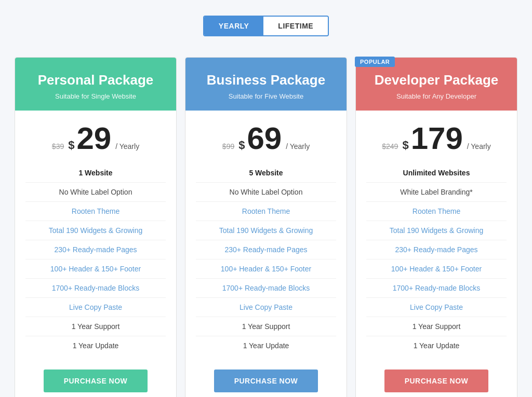  Describe the element at coordinates (266, 173) in the screenshot. I see `feature-item: 5 Website` at that location.